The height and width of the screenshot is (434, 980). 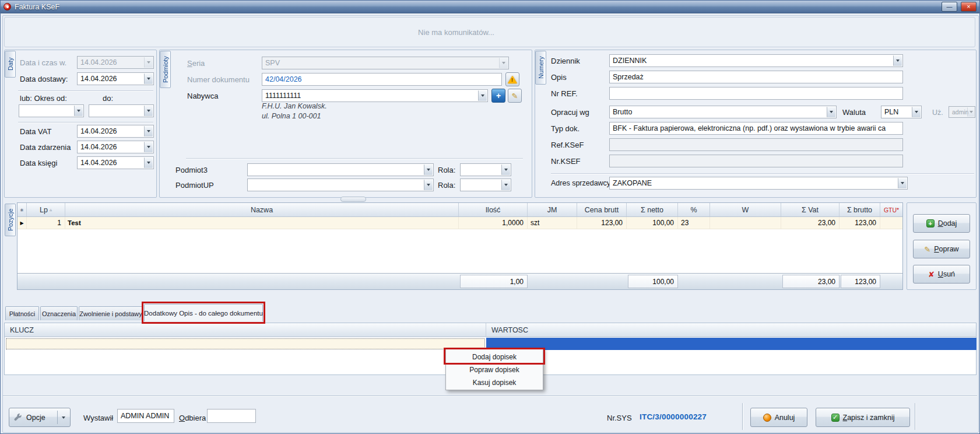 I want to click on podmioty-section-tab: Podmioty, so click(x=166, y=69).